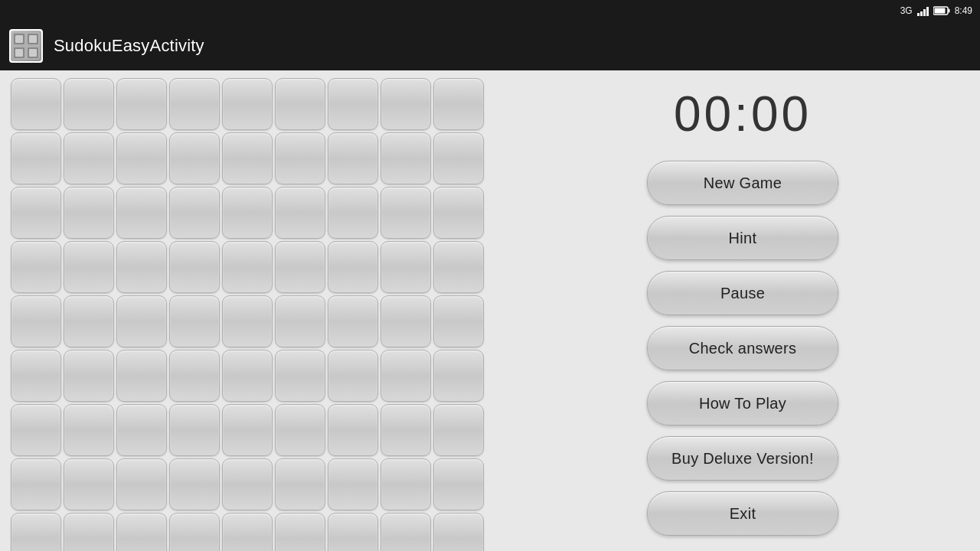  What do you see at coordinates (743, 114) in the screenshot?
I see `timer-display: 00:00` at bounding box center [743, 114].